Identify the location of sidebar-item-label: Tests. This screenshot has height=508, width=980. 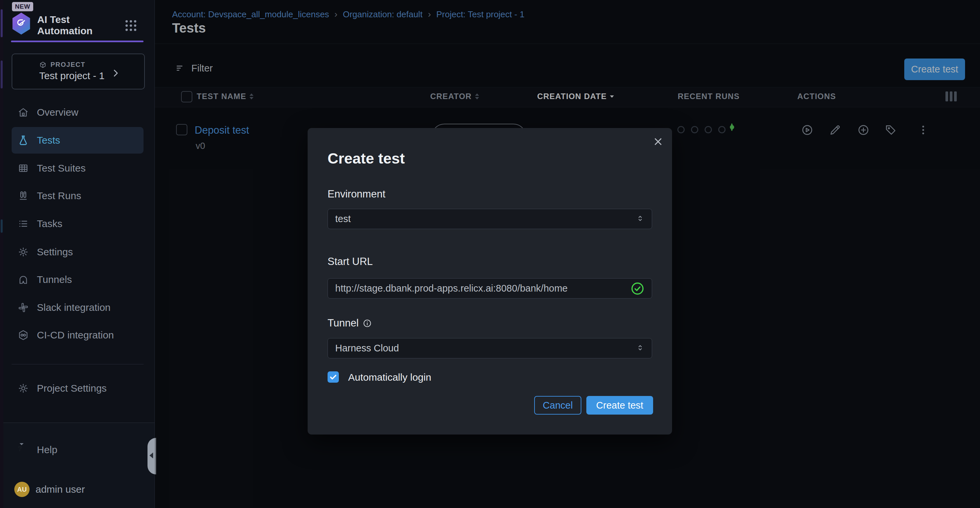
(49, 140).